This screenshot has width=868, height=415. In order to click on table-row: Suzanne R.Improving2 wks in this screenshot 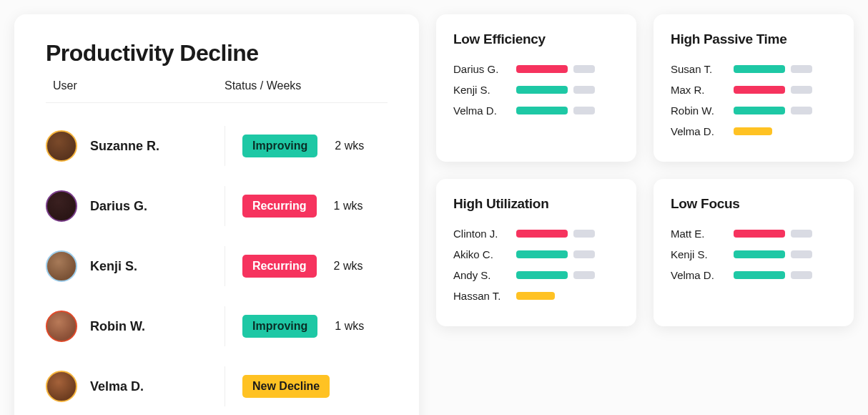, I will do `click(217, 146)`.